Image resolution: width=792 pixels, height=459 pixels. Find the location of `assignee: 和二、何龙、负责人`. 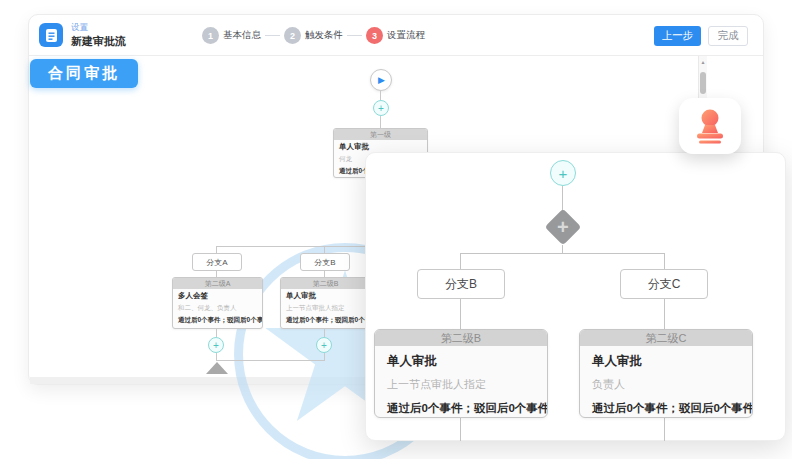

assignee: 和二、何龙、负责人 is located at coordinates (218, 308).